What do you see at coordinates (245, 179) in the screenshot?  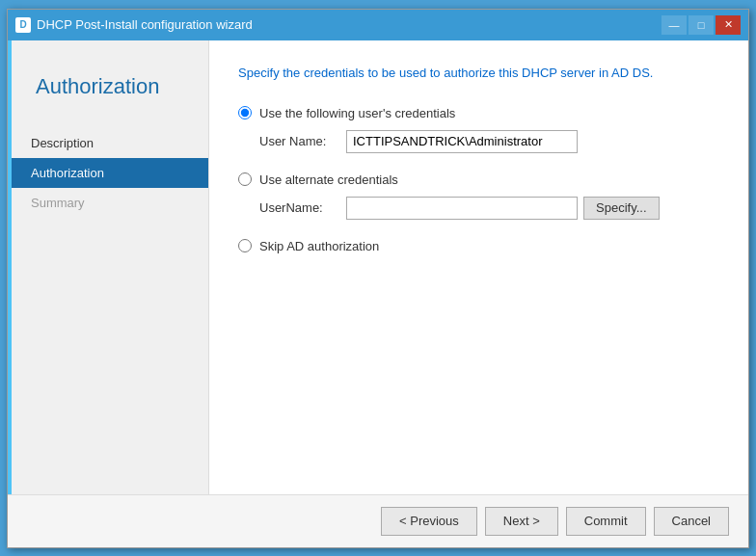 I see `use-alternate-radio` at bounding box center [245, 179].